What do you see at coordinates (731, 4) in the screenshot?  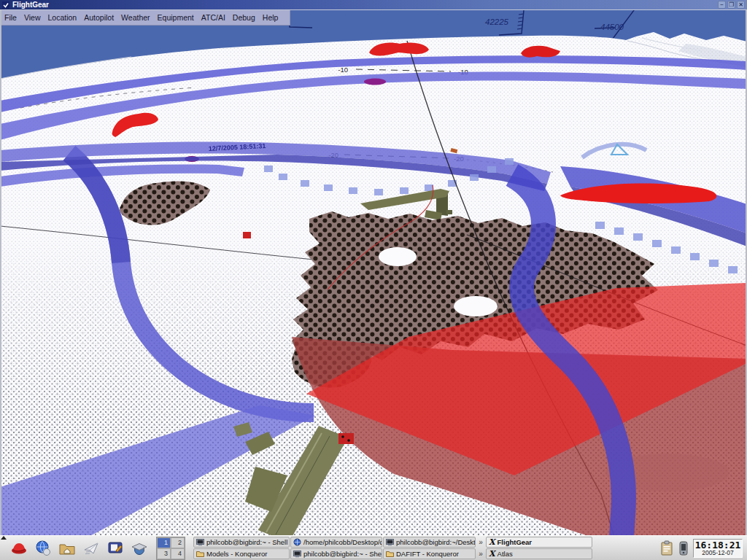 I see `window-buttons: − ❐ ✕` at bounding box center [731, 4].